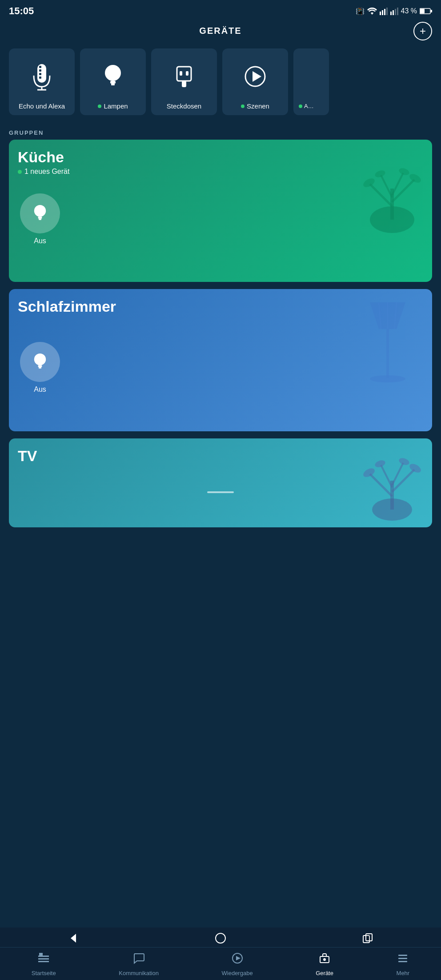 This screenshot has width=441, height=980. I want to click on mehr-icon, so click(403, 960).